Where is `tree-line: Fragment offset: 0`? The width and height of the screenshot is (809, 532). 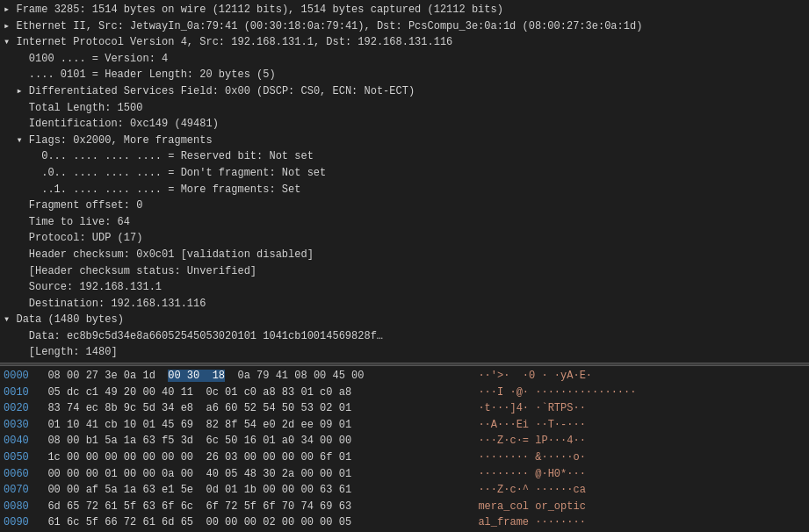 tree-line: Fragment offset: 0 is located at coordinates (404, 205).